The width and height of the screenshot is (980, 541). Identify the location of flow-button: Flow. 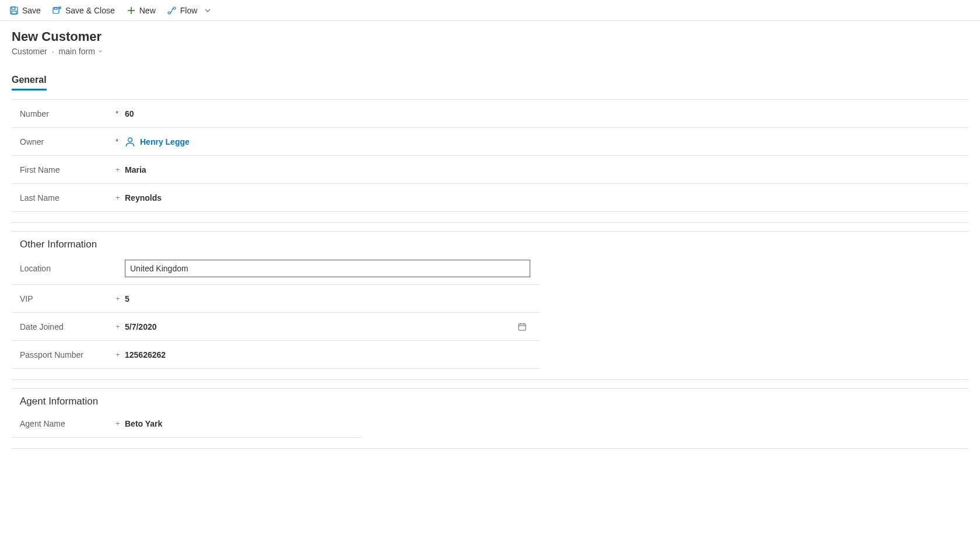
(190, 11).